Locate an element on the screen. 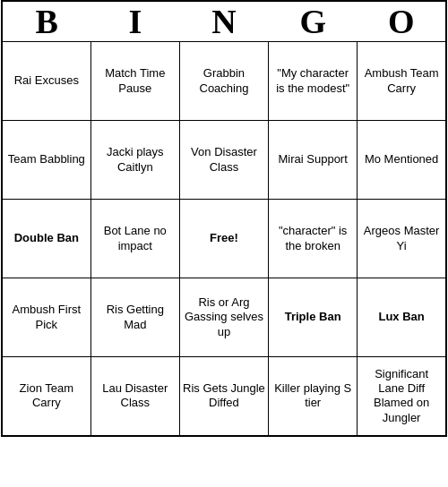  cell-4-1: Lau Disaster Class is located at coordinates (134, 397).